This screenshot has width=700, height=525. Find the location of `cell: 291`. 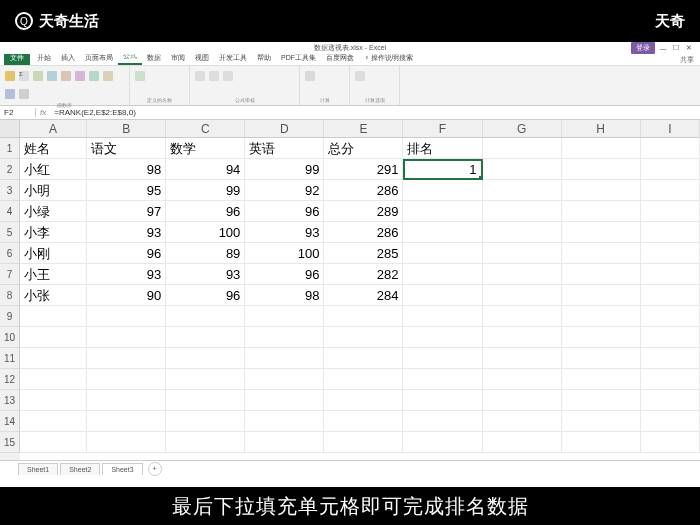

cell: 291 is located at coordinates (364, 170).